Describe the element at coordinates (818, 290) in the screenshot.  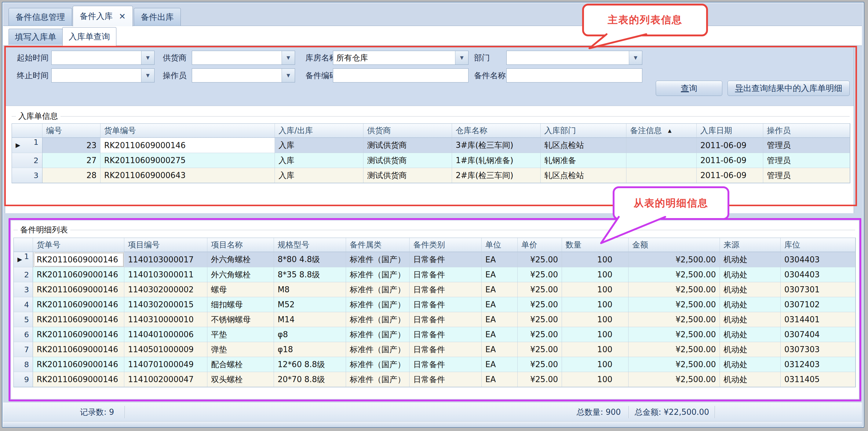
I see `table-cell: 0307301` at that location.